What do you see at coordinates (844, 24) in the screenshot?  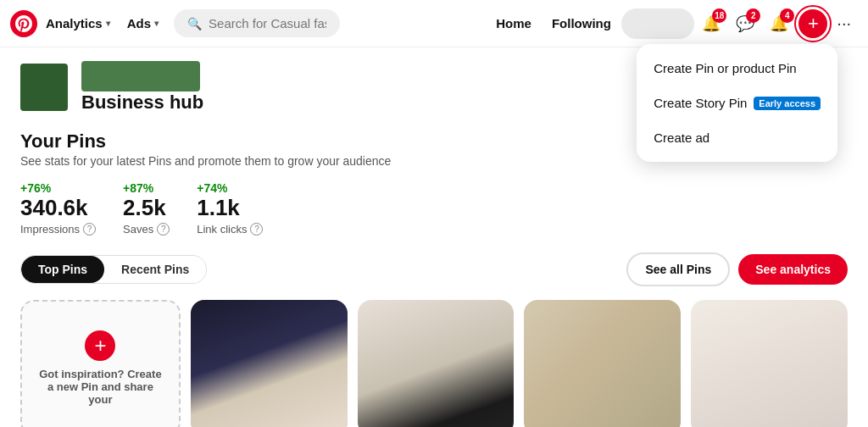 I see `more-options-button: ···` at bounding box center [844, 24].